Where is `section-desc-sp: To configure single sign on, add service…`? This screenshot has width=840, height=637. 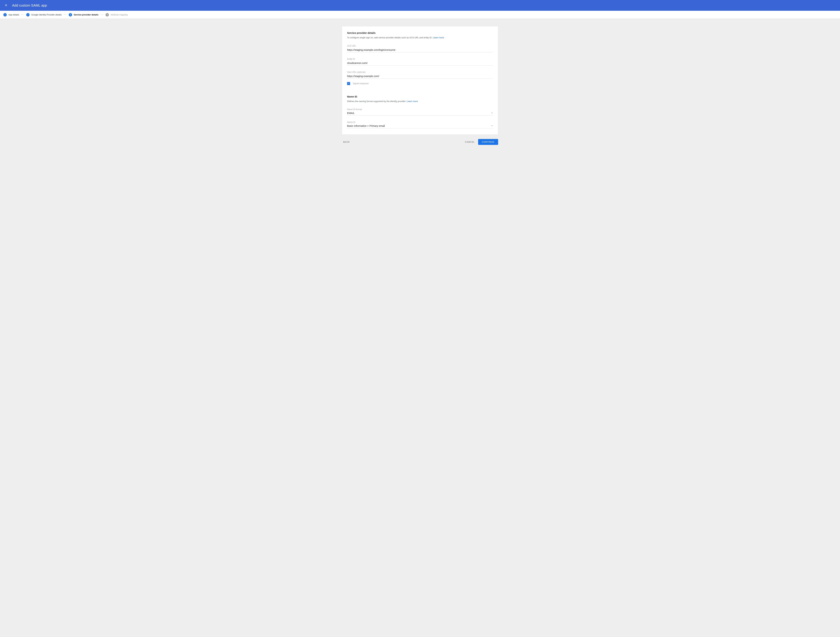
section-desc-sp: To configure single sign on, add service… is located at coordinates (420, 38).